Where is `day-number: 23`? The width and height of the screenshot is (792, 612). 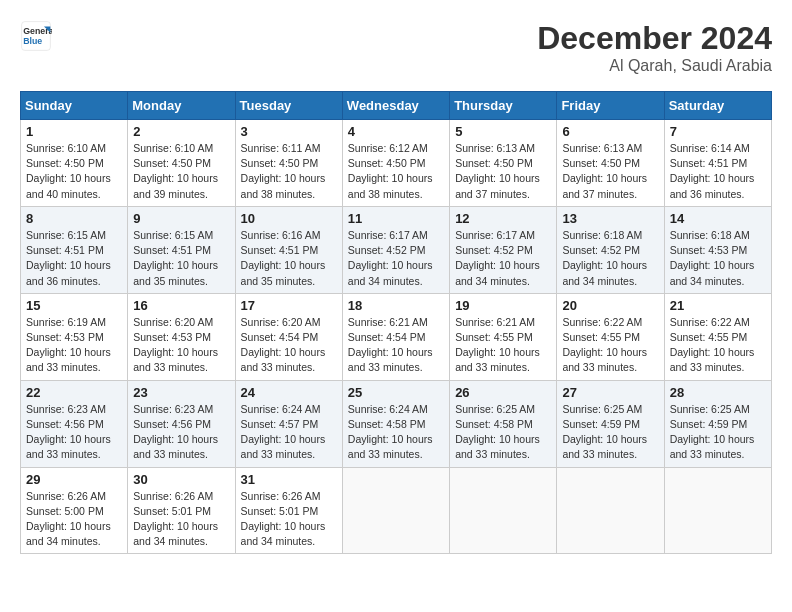
day-number: 23 is located at coordinates (181, 392).